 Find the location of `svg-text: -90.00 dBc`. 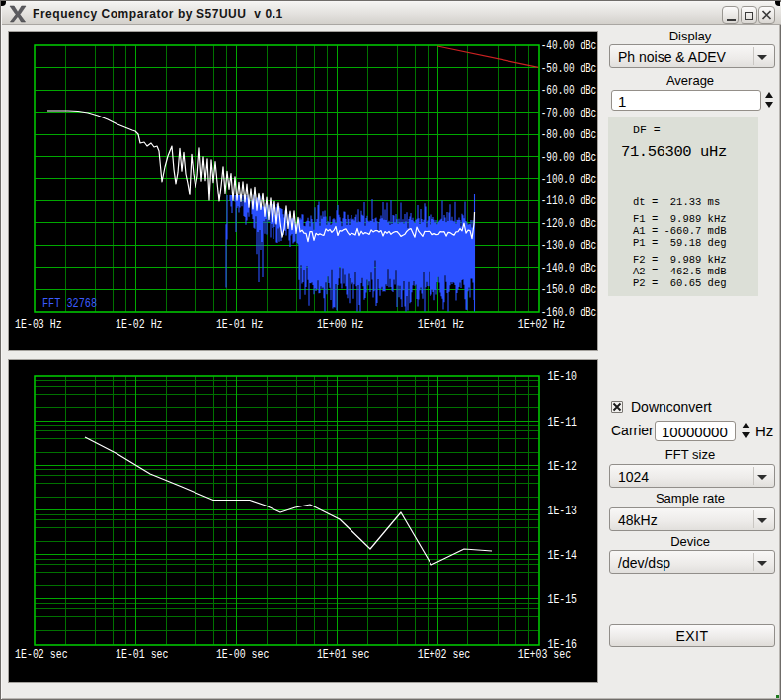

svg-text: -90.00 dBc is located at coordinates (569, 158).